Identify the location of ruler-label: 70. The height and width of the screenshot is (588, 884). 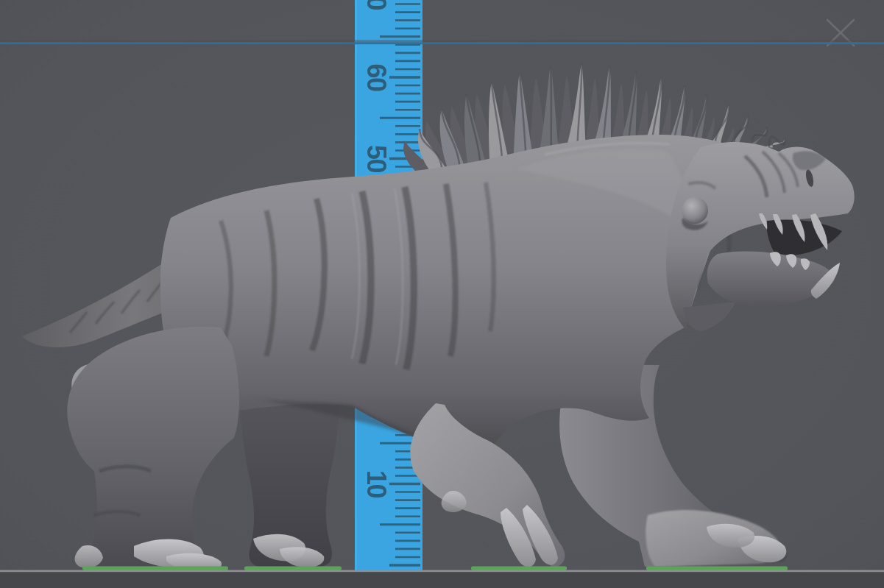
(377, 4).